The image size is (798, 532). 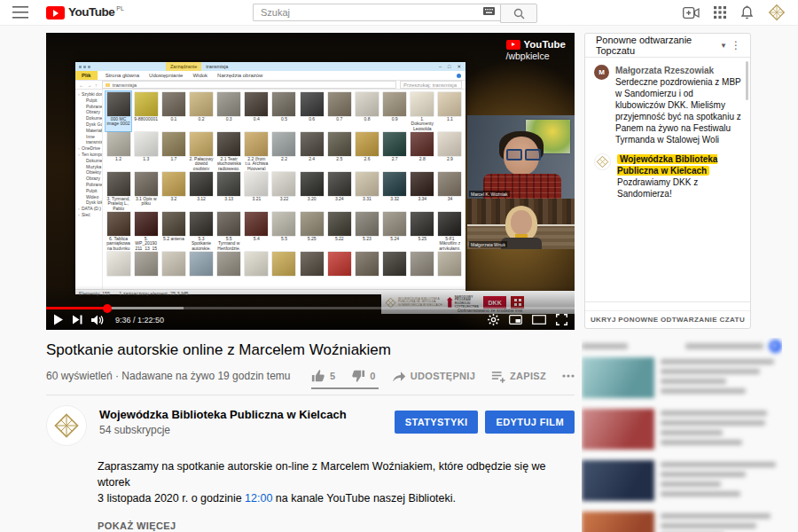 I want to click on file-thumbnail: 2. Pałacowy dowód osobisty Leopolda Tyrm…, so click(x=200, y=151).